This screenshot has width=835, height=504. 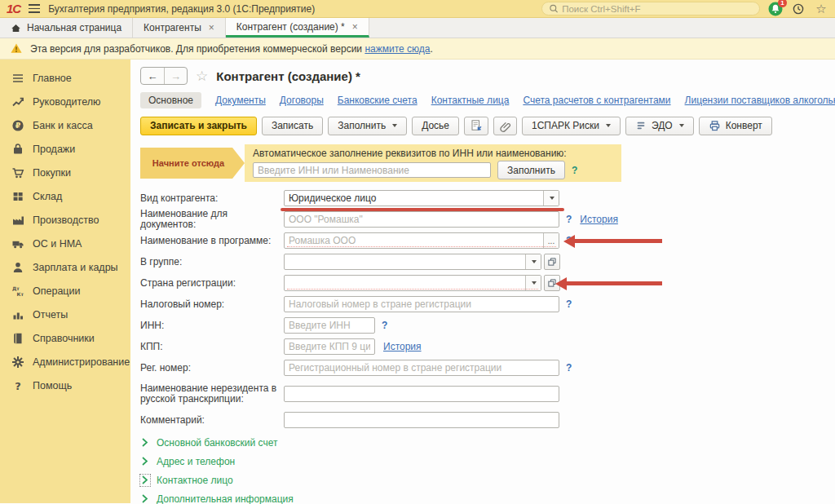 I want to click on v-gruppe-input, so click(x=404, y=262).